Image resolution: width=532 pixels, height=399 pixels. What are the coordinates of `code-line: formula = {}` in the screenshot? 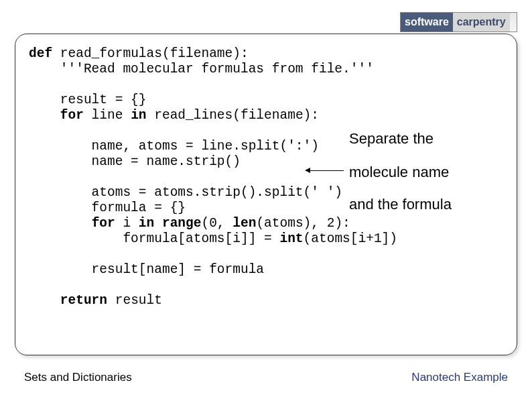 It's located at (107, 208).